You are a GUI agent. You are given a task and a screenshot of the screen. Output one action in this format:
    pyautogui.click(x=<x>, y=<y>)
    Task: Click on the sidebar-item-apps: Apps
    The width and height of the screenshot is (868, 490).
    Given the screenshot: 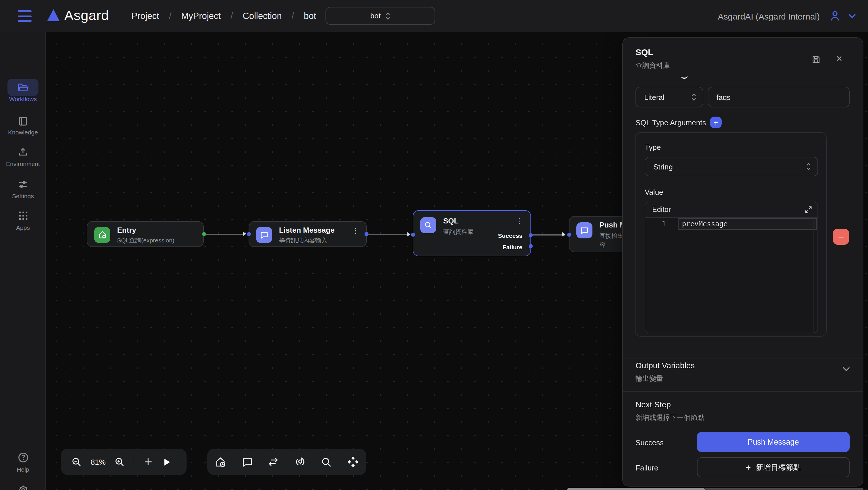 What is the action you would take?
    pyautogui.click(x=23, y=227)
    